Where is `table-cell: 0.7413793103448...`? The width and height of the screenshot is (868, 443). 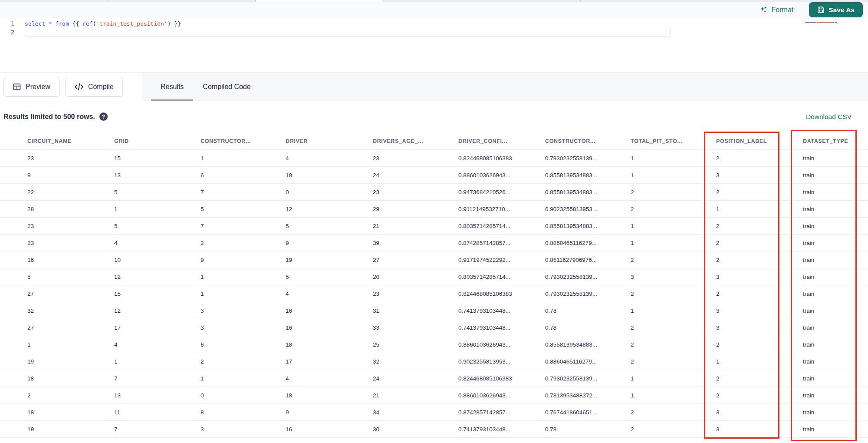
table-cell: 0.7413793103448... is located at coordinates (502, 327).